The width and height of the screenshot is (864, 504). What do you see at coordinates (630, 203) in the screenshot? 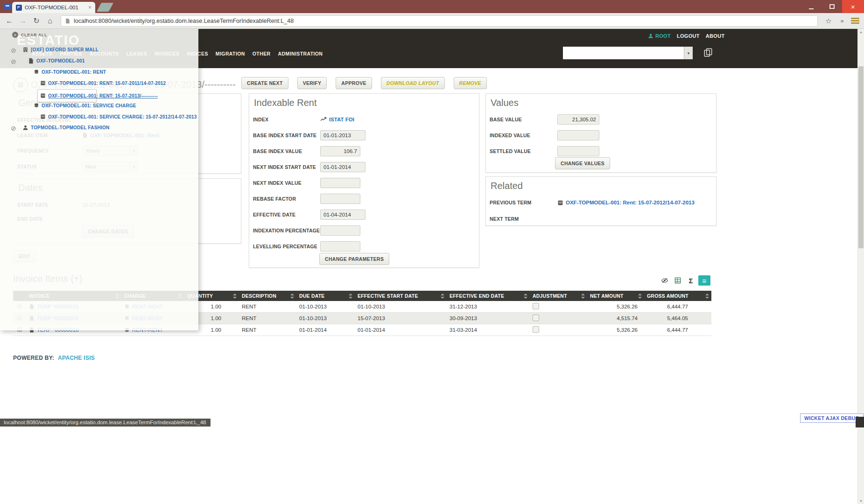
I see `previous-term-link: OXF-TOPMODEL-001: Rent: 15-07-2012/14-07…` at bounding box center [630, 203].